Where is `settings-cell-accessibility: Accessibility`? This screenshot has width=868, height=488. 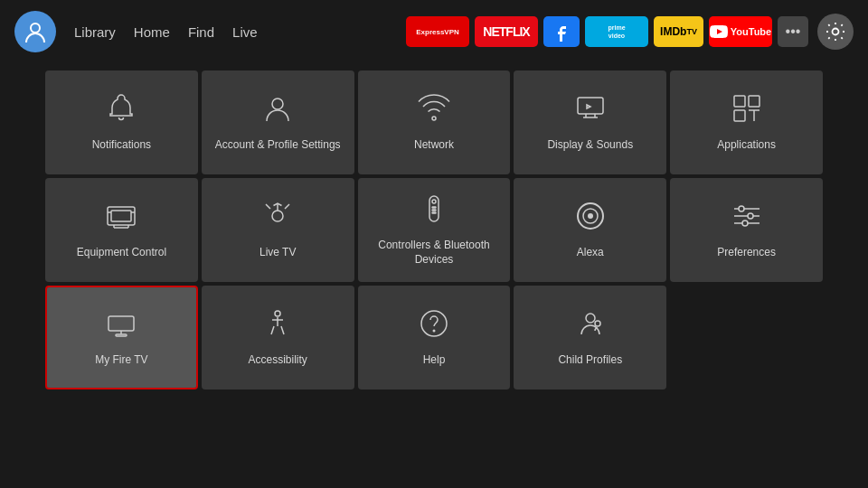
settings-cell-accessibility: Accessibility is located at coordinates (278, 338).